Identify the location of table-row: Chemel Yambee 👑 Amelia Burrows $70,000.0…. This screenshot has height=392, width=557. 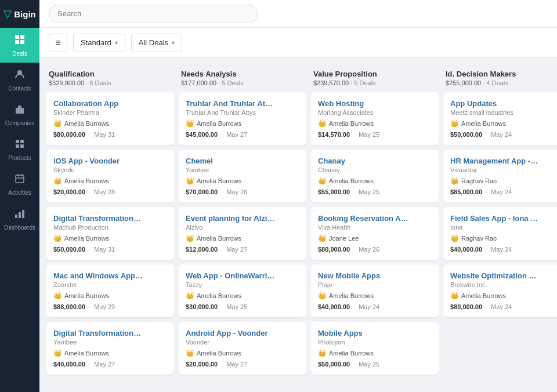
(243, 176).